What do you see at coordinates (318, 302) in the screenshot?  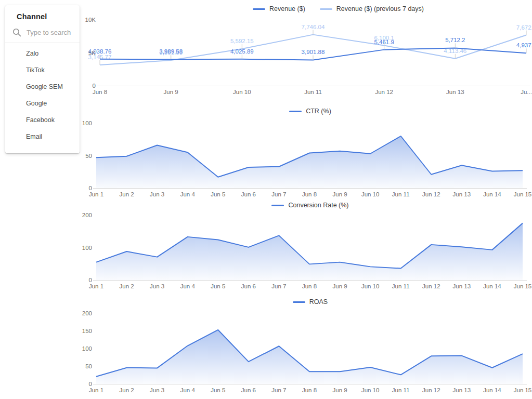 I see `legend-label: ROAS` at bounding box center [318, 302].